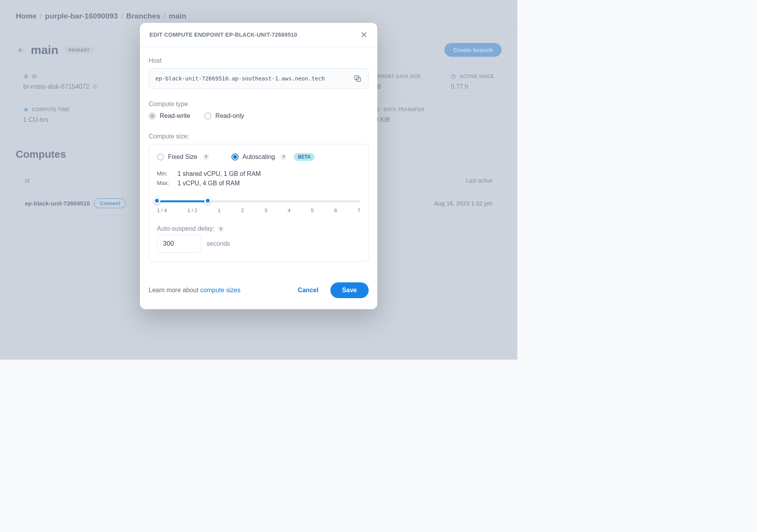 The height and width of the screenshot is (532, 757). I want to click on save-button: Save, so click(349, 290).